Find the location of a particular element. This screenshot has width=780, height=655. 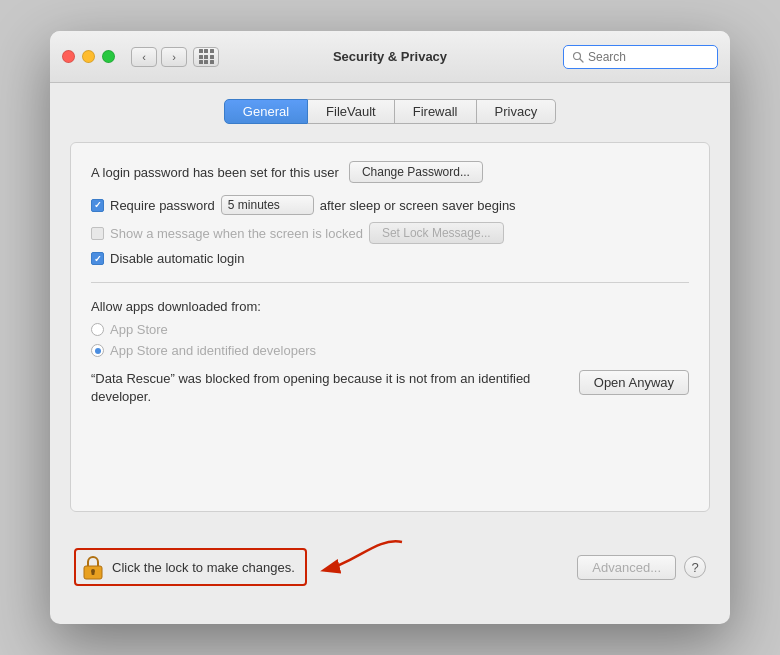

radio-appstore-label: App Store is located at coordinates (139, 330).